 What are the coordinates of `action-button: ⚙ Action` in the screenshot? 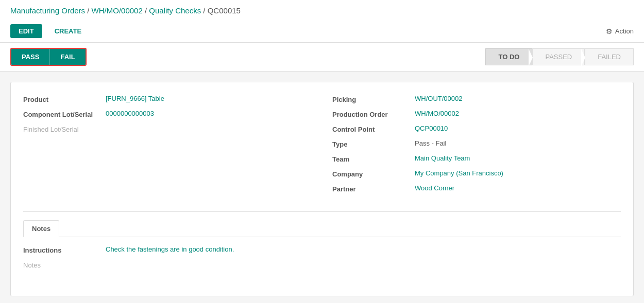 It's located at (620, 31).